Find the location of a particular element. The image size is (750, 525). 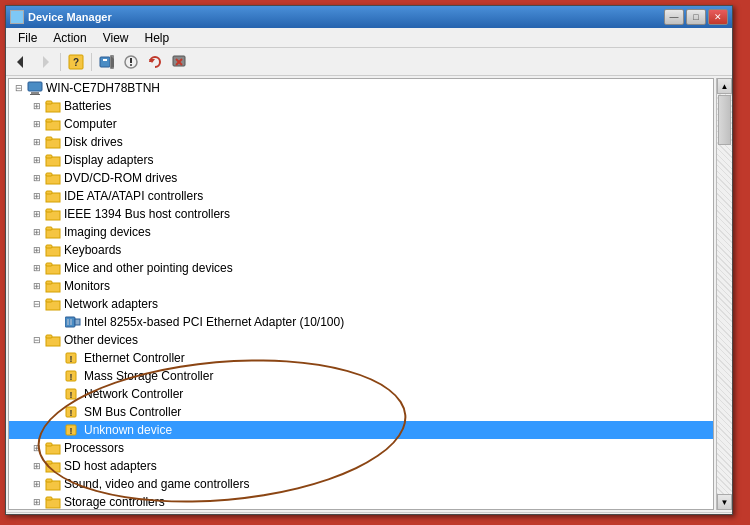

expand-icon-sound: ⊞ is located at coordinates (37, 484).